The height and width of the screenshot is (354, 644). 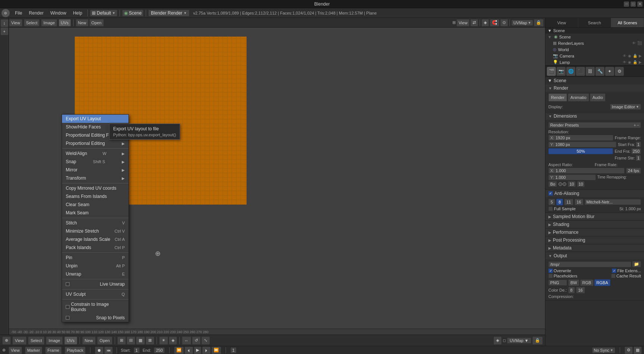 What do you see at coordinates (108, 350) in the screenshot?
I see `frame-step-back-btn: ⏮` at bounding box center [108, 350].